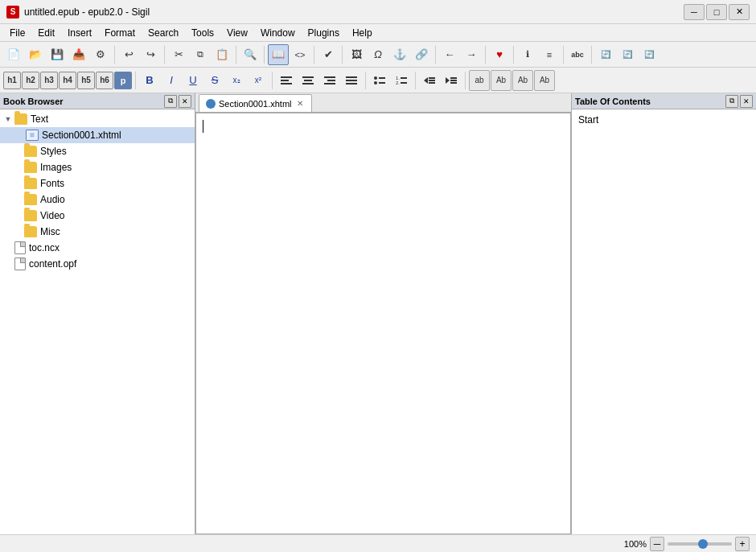 This screenshot has width=756, height=552. What do you see at coordinates (649, 55) in the screenshot?
I see `auto3-button: 🔄` at bounding box center [649, 55].